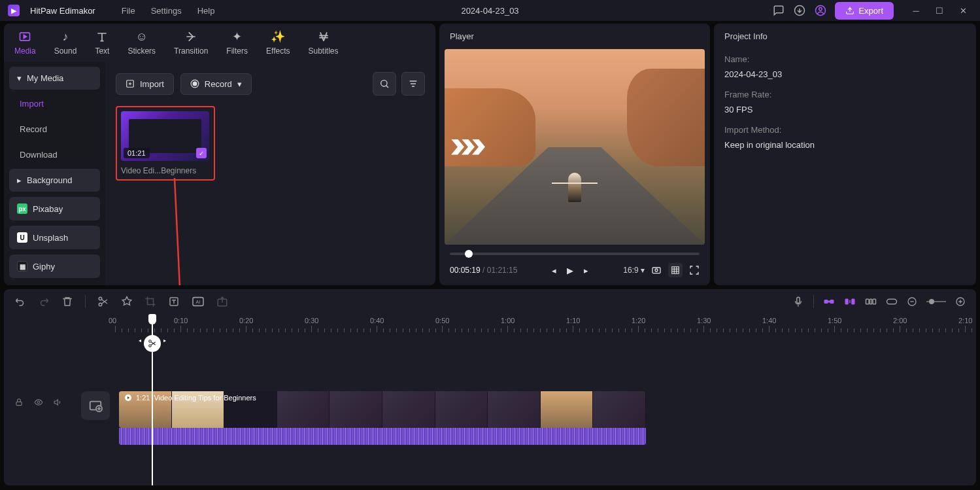 The image size is (980, 490). I want to click on project-name-value: 2024-04-23_03, so click(845, 75).